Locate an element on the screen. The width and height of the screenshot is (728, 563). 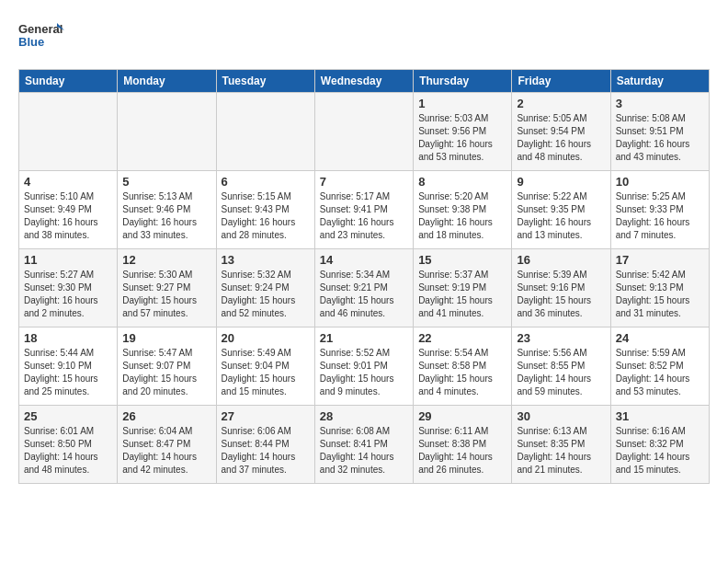
day-number: 1 is located at coordinates (462, 103).